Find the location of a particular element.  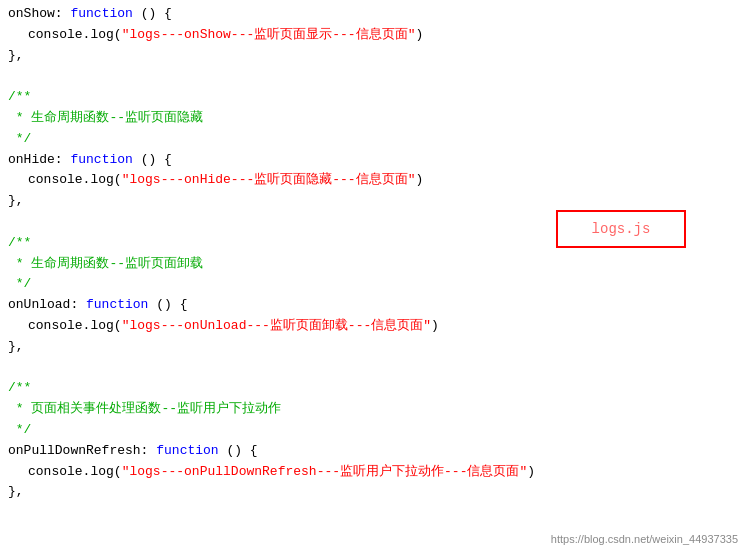

code-line-5: /** is located at coordinates (373, 98).